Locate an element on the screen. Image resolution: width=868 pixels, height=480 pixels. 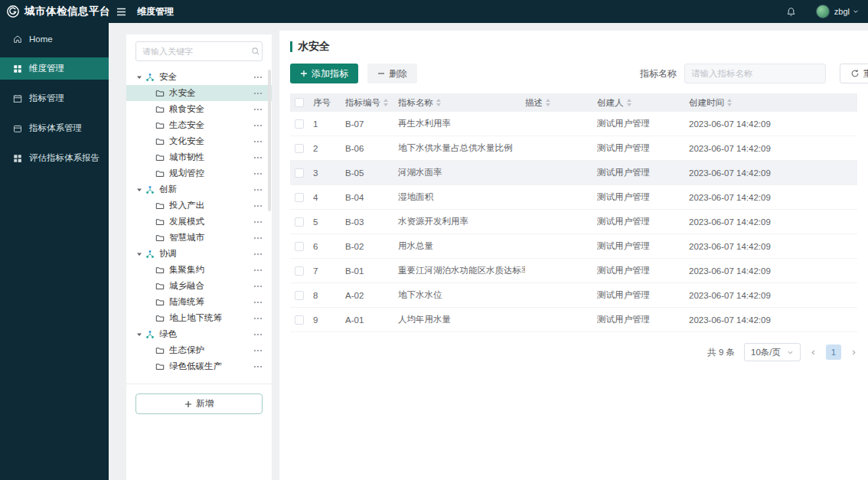
user-avatar is located at coordinates (823, 11).